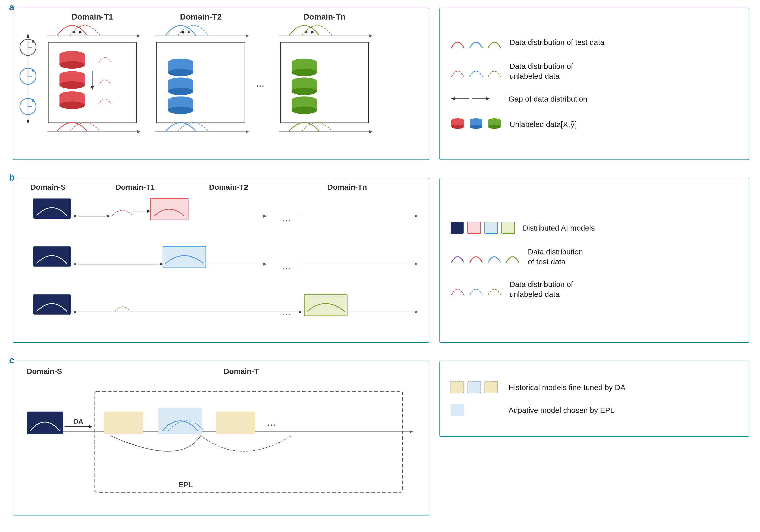 The width and height of the screenshot is (760, 532). I want to click on legend-curve-blue-dashed-b, so click(476, 289).